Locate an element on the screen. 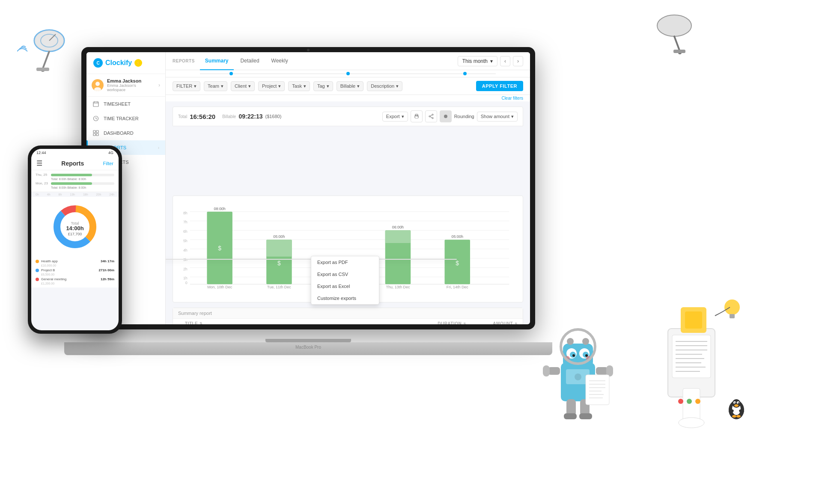  date-controls: This month ▾ ‹ › is located at coordinates (491, 61).